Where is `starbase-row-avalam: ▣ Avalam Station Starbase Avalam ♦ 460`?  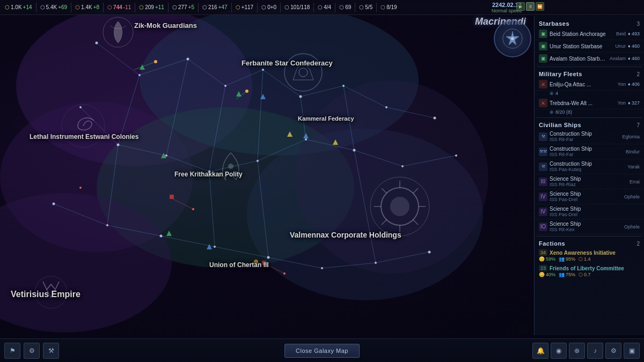
starbase-row-avalam: ▣ Avalam Station Starbase Avalam ♦ 460 is located at coordinates (589, 59).